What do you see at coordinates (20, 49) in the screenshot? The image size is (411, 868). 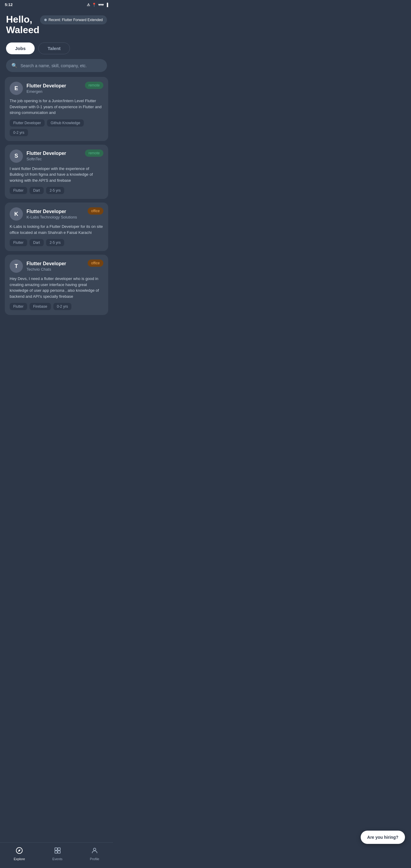 I see `tab-jobs: Jobs` at bounding box center [20, 49].